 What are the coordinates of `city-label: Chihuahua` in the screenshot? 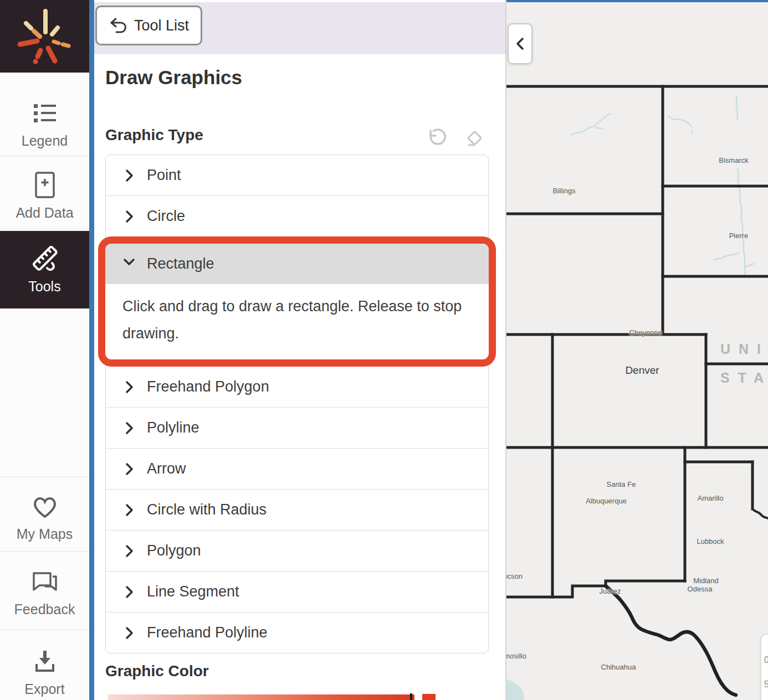 It's located at (618, 667).